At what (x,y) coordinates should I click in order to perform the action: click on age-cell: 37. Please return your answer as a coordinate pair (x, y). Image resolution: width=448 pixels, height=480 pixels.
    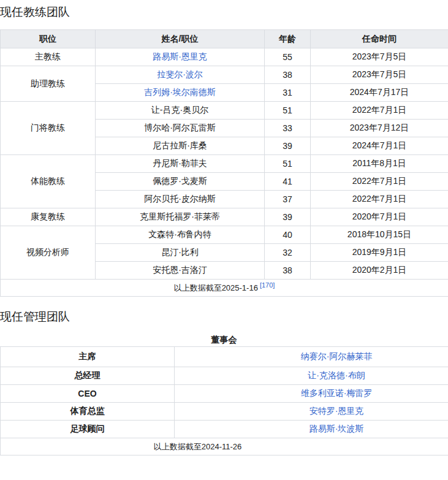
    Looking at the image, I should click on (288, 200).